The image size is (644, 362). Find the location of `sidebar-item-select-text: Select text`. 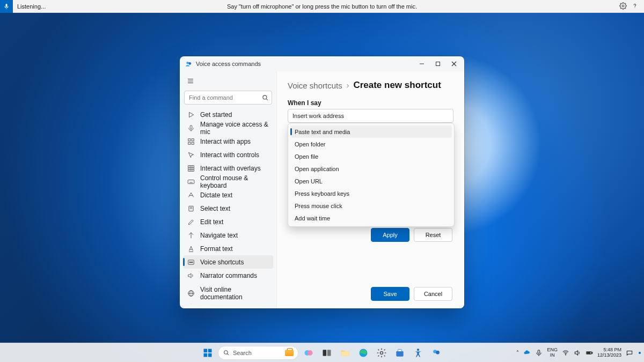

sidebar-item-select-text: Select text is located at coordinates (228, 208).